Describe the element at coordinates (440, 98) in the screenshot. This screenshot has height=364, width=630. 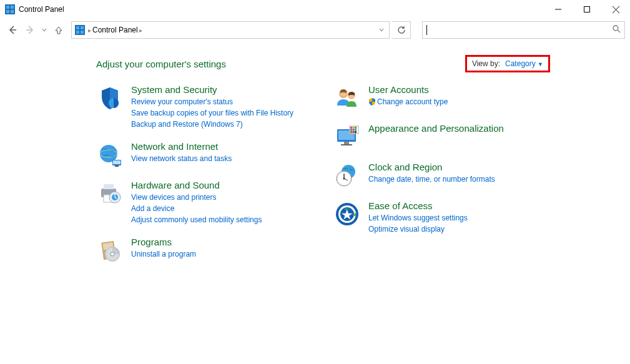
I see `category-user-accounts: User Accounts Change account type` at that location.